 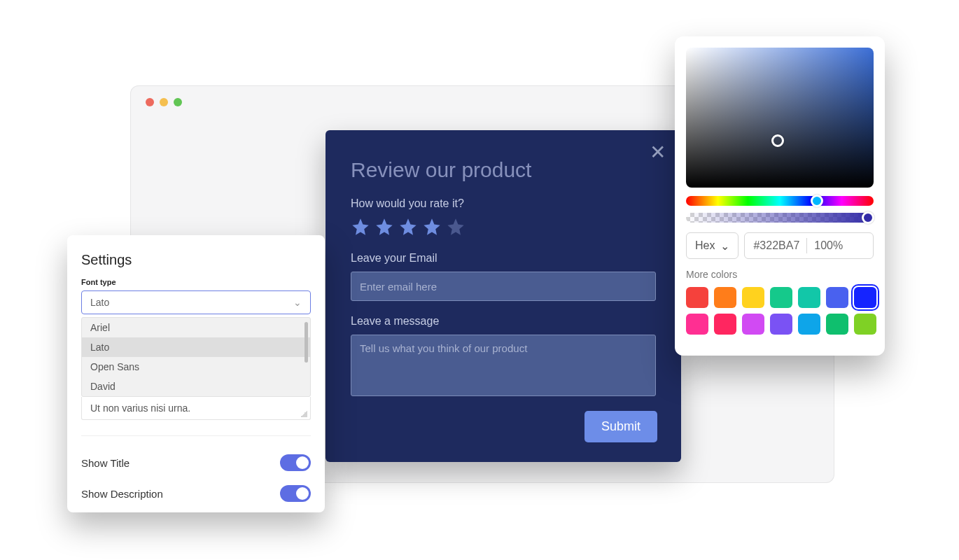 I want to click on message-label: Leave a message, so click(x=503, y=321).